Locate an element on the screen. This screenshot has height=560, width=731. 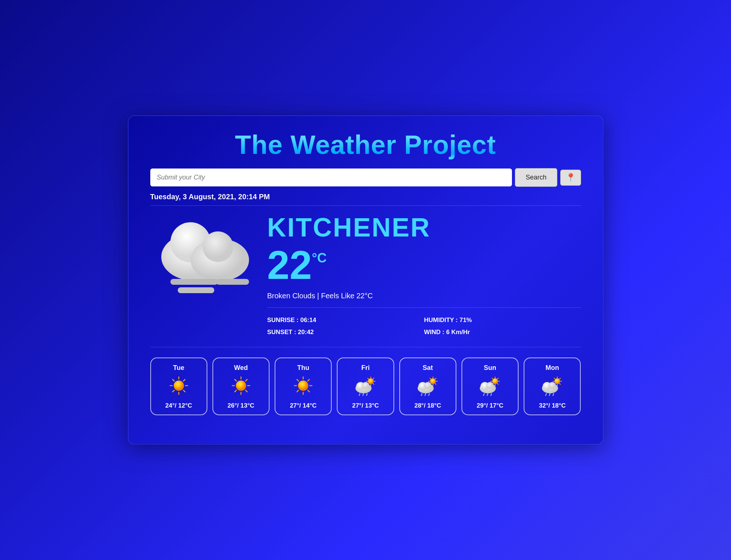
city-name: KITCHENER is located at coordinates (424, 227).